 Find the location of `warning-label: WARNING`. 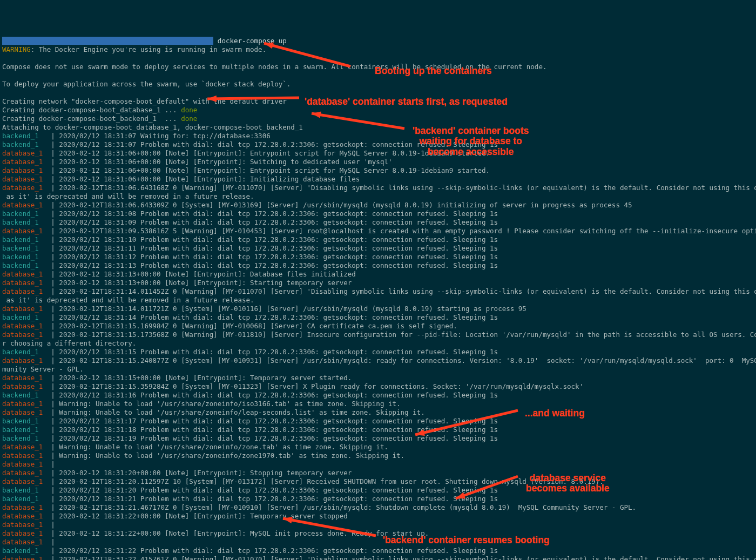

warning-label: WARNING is located at coordinates (16, 50).